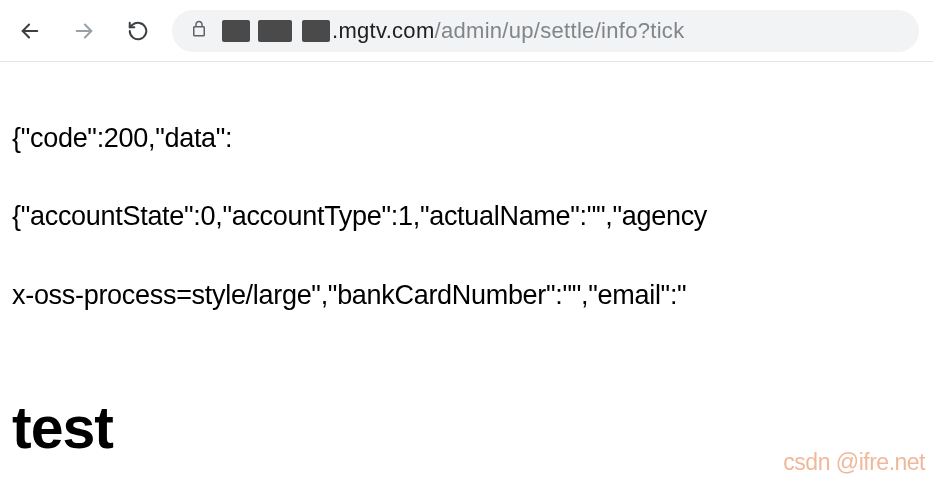 This screenshot has width=933, height=500. What do you see at coordinates (468, 216) in the screenshot?
I see `json-line: {"accountState":0,"accountType":1,"actua…` at bounding box center [468, 216].